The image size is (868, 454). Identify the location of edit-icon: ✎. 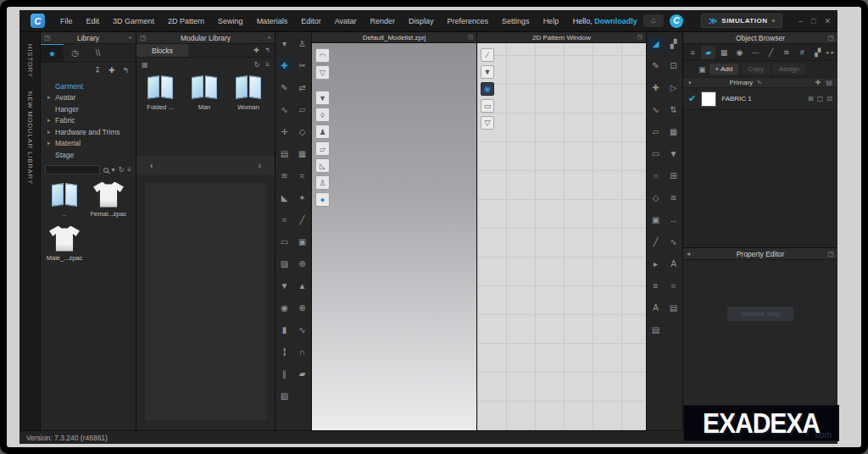
(760, 83).